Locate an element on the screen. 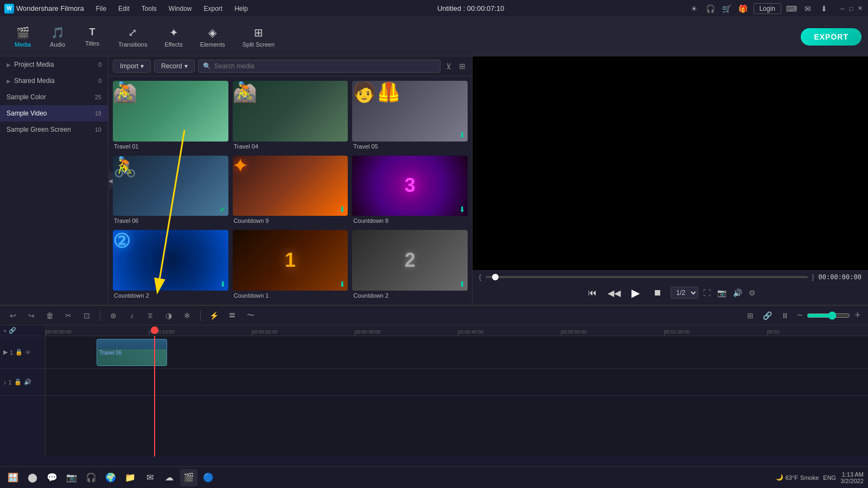 The image size is (868, 488). settings-icon: ⚙ is located at coordinates (752, 293).